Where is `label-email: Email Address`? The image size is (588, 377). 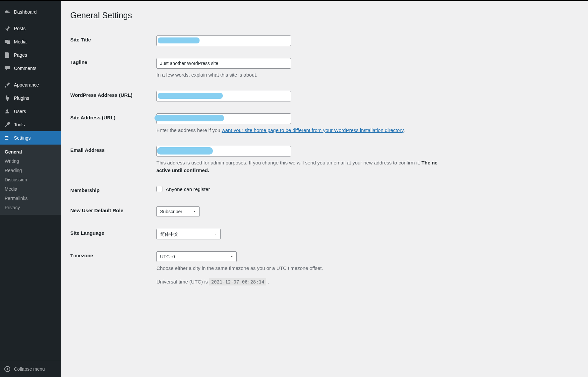 label-email: Email Address is located at coordinates (113, 160).